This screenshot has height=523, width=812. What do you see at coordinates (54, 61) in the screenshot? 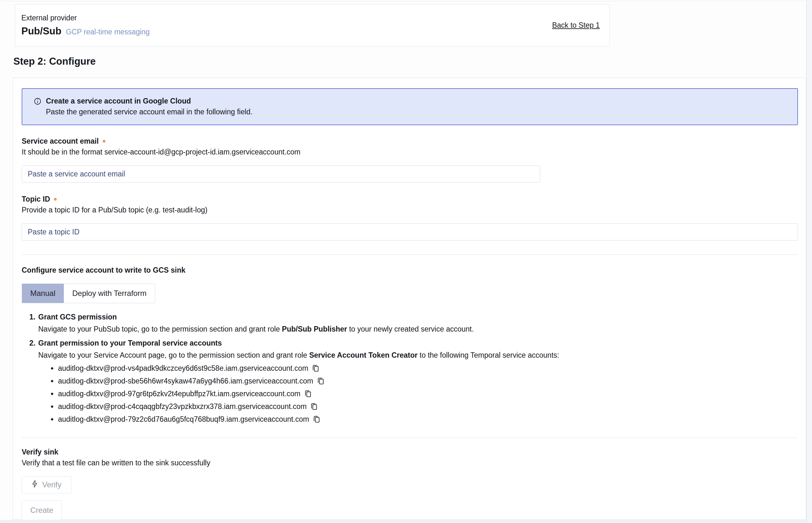
I see `page-title: Step 2: Configure` at bounding box center [54, 61].